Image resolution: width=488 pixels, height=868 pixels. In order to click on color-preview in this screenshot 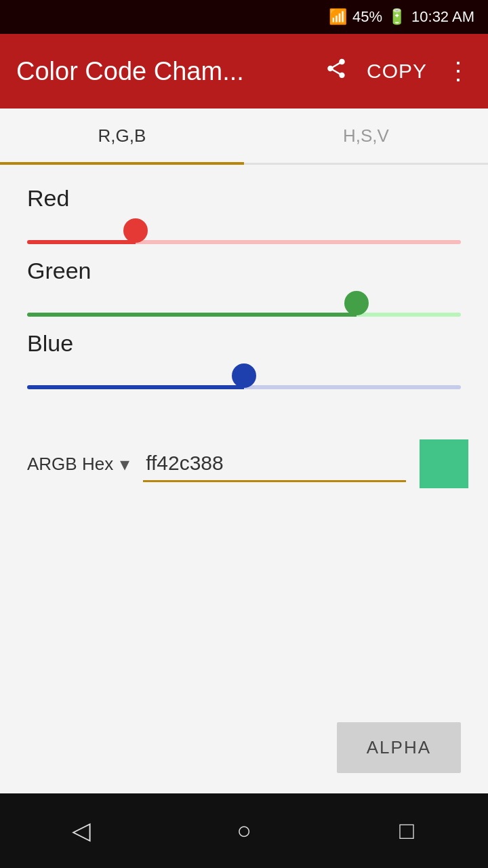, I will do `click(444, 464)`.